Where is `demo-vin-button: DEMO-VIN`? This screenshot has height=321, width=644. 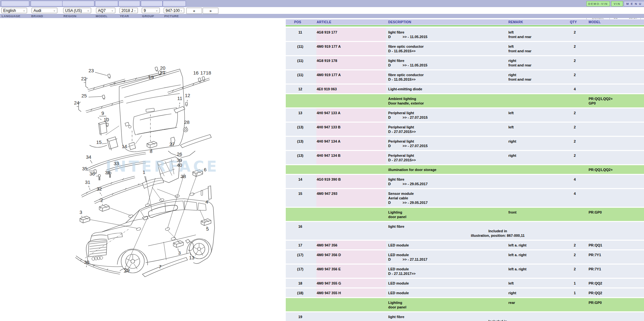 demo-vin-button: DEMO-VIN is located at coordinates (598, 4).